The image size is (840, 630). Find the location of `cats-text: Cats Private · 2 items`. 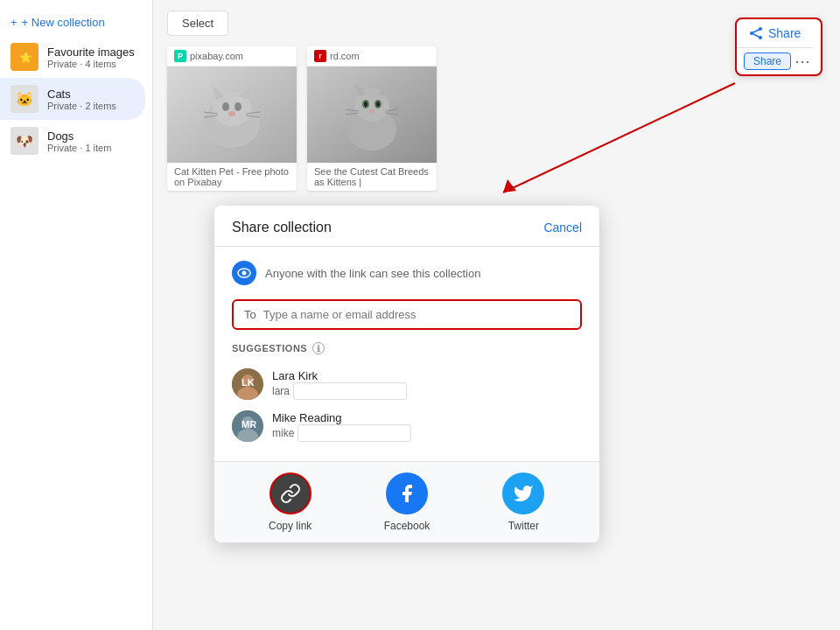

cats-text: Cats Private · 2 items is located at coordinates (91, 100).